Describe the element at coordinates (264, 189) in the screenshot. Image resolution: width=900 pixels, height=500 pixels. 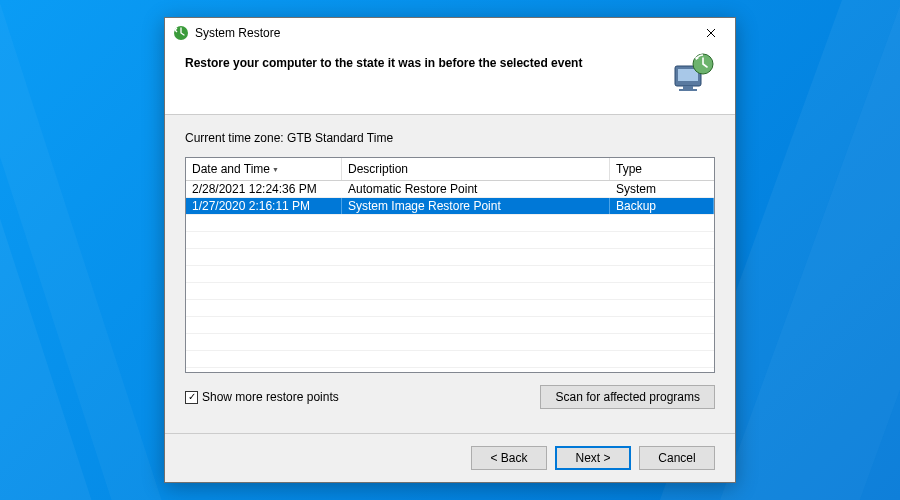
I see `cell-date: 2/28/2021 12:24:36 PM` at that location.